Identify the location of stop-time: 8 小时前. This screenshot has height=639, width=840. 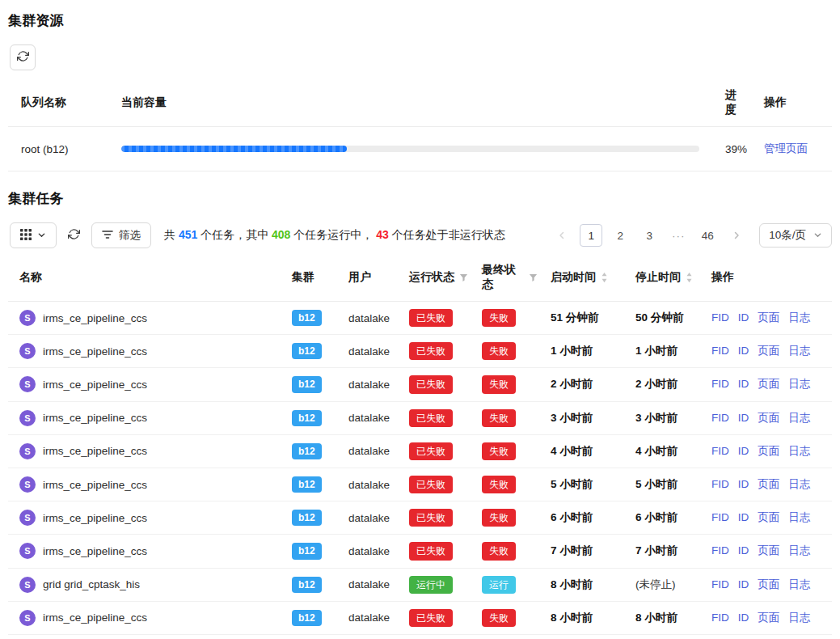
(656, 618).